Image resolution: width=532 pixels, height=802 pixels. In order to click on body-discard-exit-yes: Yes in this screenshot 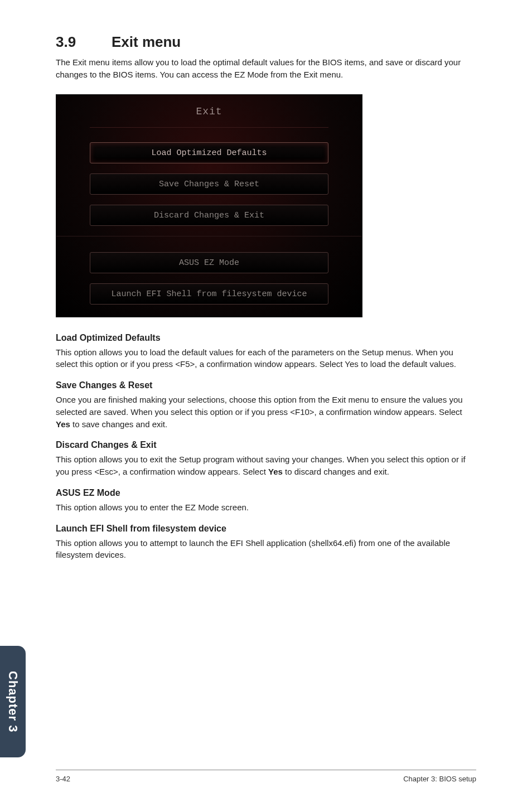, I will do `click(275, 472)`.